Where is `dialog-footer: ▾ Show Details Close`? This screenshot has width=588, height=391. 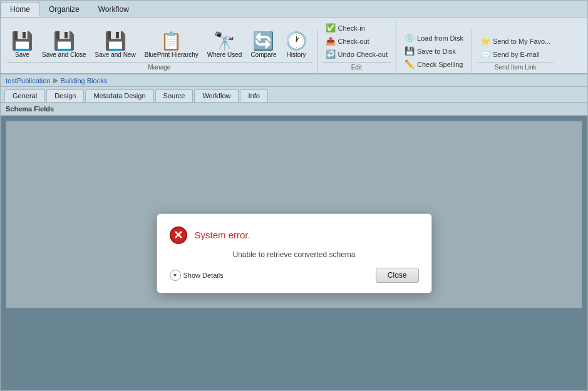
dialog-footer: ▾ Show Details Close is located at coordinates (294, 275).